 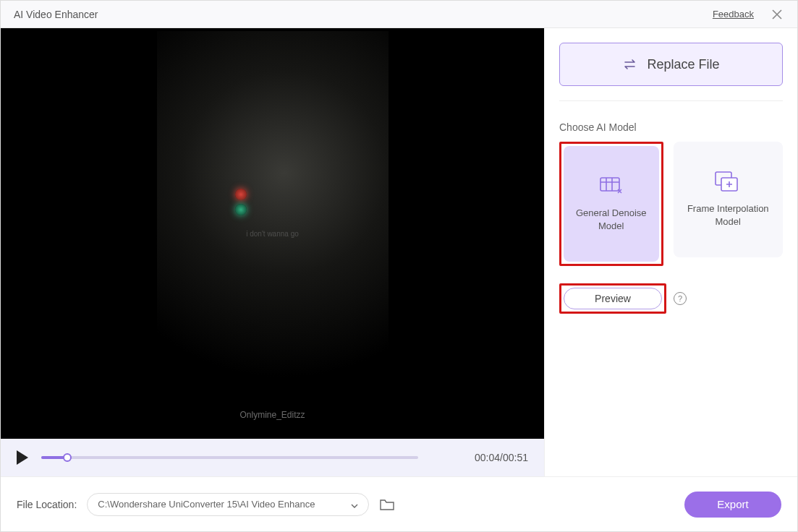 What do you see at coordinates (613, 299) in the screenshot?
I see `highlight-preview: Preview` at bounding box center [613, 299].